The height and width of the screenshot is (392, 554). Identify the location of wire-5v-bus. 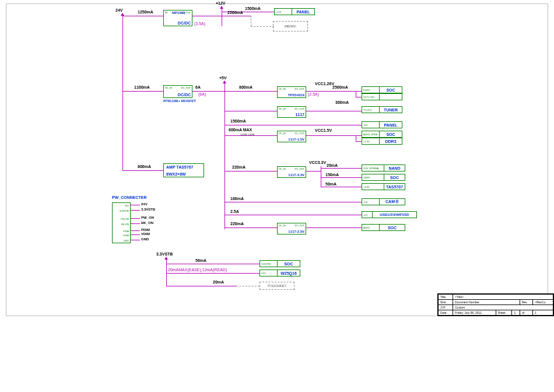
(225, 156).